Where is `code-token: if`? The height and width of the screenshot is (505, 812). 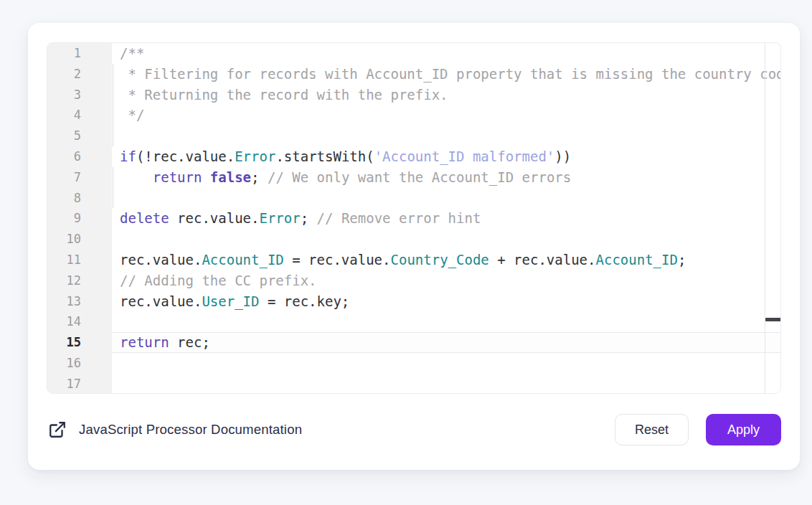
code-token: if is located at coordinates (128, 156).